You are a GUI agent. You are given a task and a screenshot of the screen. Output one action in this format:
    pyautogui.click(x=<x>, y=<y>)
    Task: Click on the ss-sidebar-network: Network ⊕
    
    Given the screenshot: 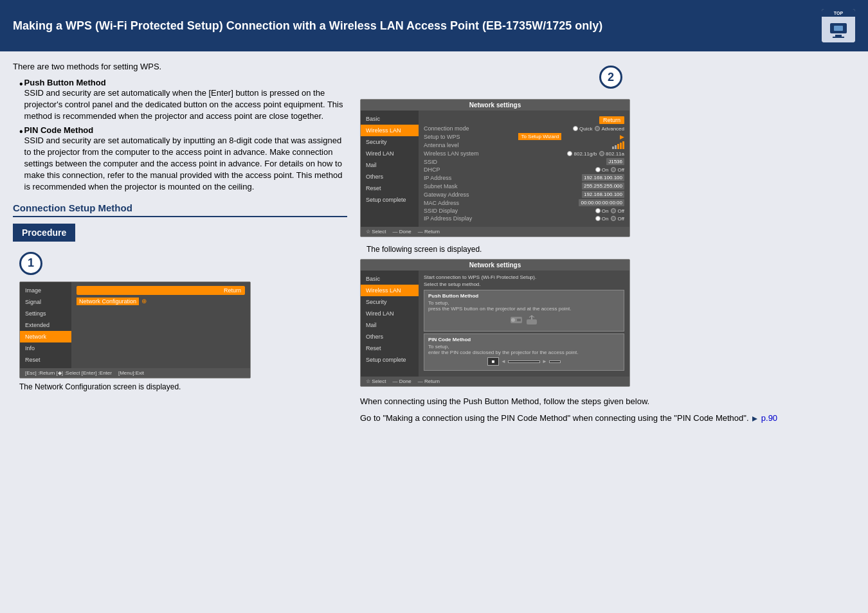 What is the action you would take?
    pyautogui.click(x=46, y=337)
    